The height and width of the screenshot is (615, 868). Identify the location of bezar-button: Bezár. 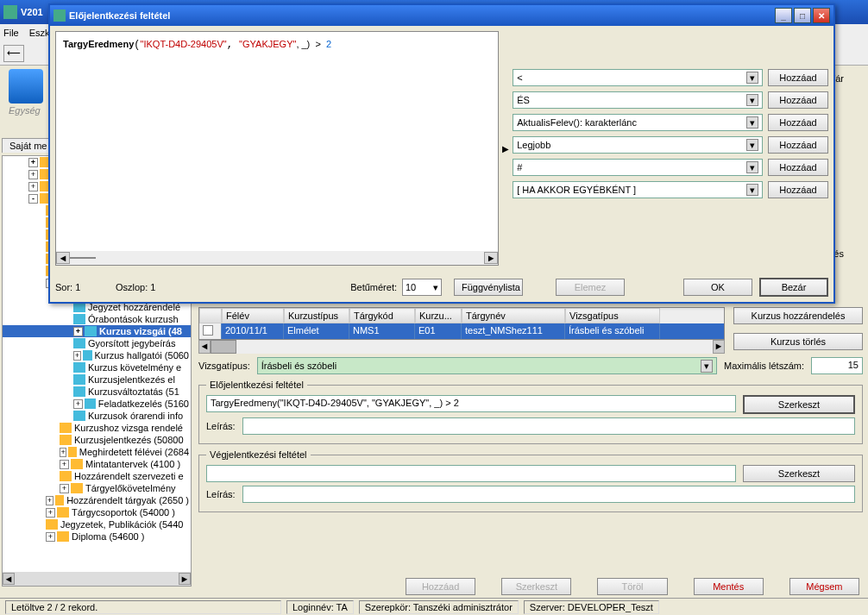
(794, 287).